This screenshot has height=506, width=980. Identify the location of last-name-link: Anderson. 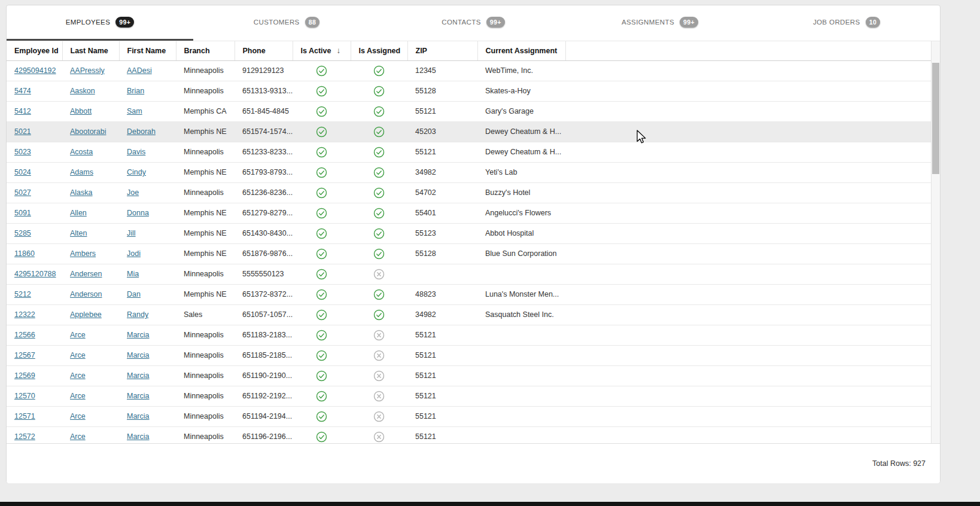
(86, 294).